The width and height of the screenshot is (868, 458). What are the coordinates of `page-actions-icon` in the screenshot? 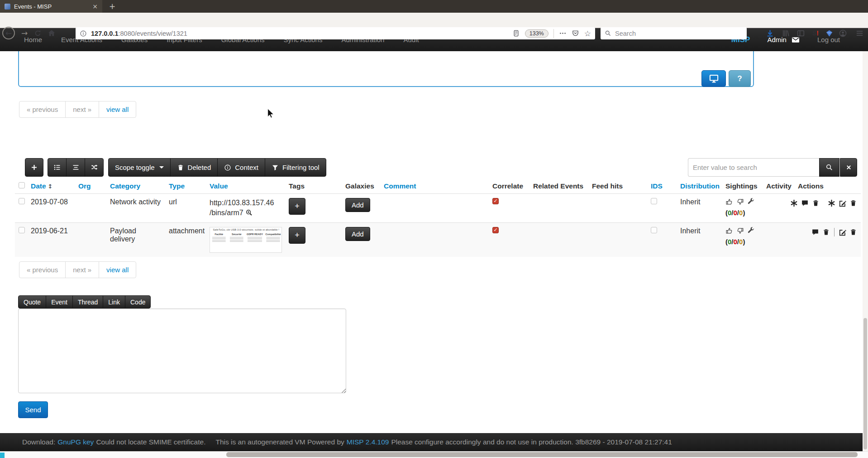 It's located at (563, 34).